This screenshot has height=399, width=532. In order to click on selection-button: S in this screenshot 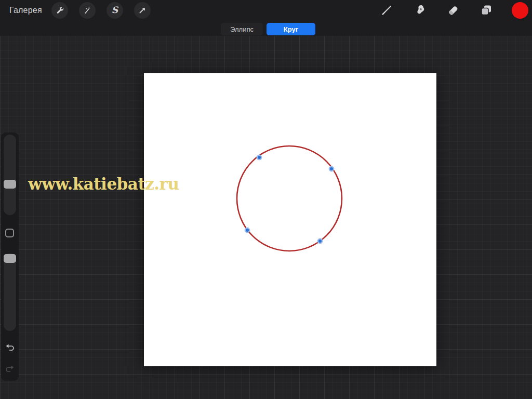, I will do `click(115, 10)`.